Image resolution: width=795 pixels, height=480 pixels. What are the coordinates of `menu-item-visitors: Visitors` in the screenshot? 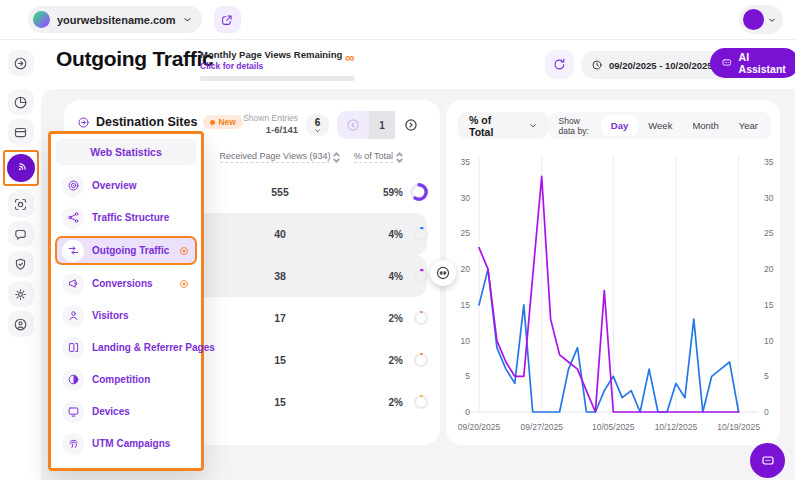 It's located at (126, 316).